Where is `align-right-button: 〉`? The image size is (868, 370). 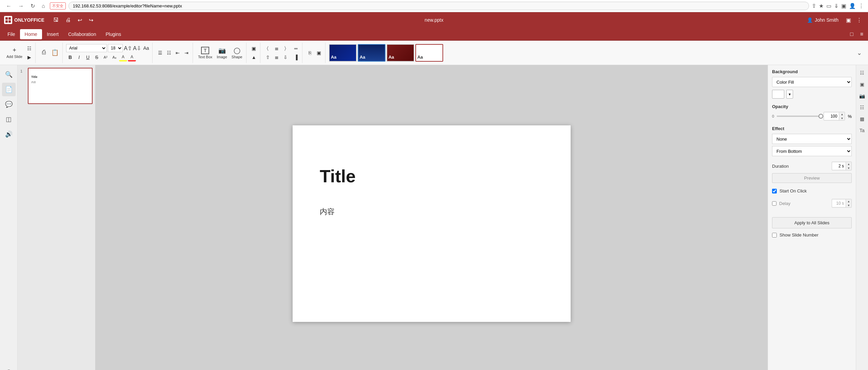 align-right-button: 〉 is located at coordinates (285, 48).